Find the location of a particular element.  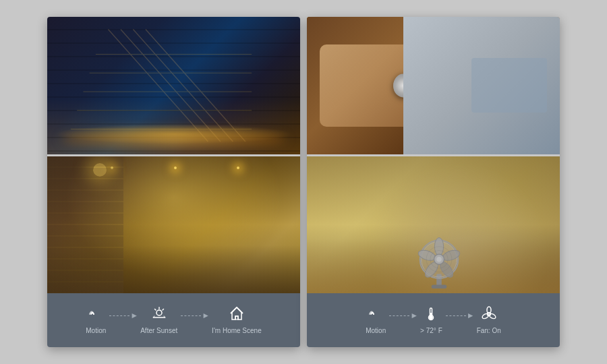

temperature-label: > 72° F is located at coordinates (432, 331).